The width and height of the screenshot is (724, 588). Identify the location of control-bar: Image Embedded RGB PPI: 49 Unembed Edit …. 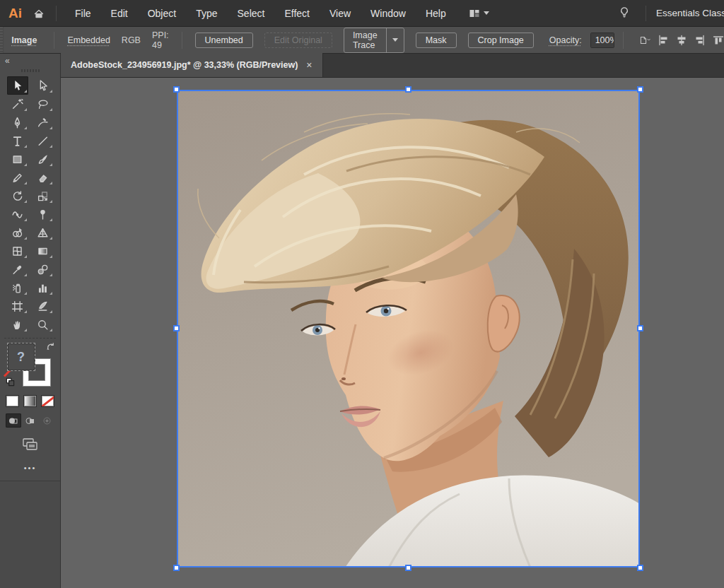
(362, 40).